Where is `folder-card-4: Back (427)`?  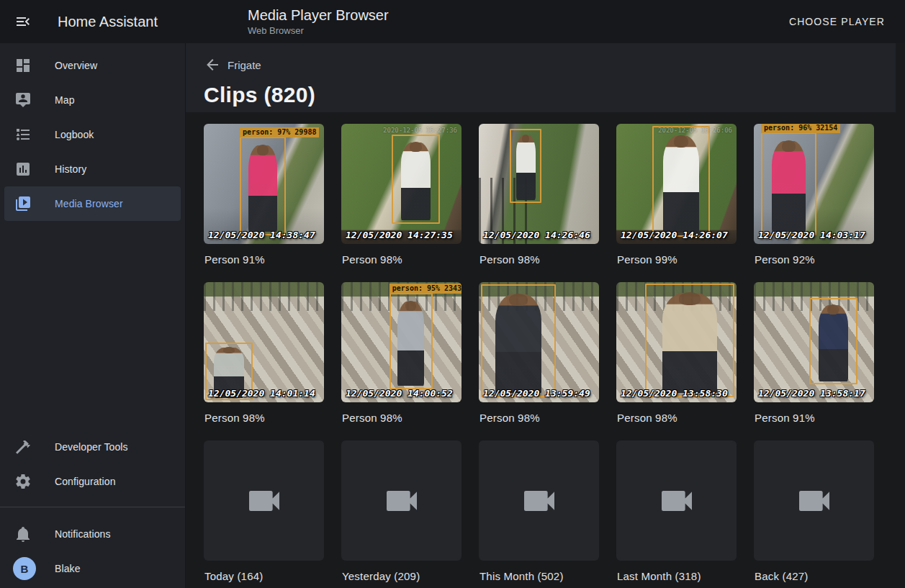
folder-card-4: Back (427) is located at coordinates (814, 512).